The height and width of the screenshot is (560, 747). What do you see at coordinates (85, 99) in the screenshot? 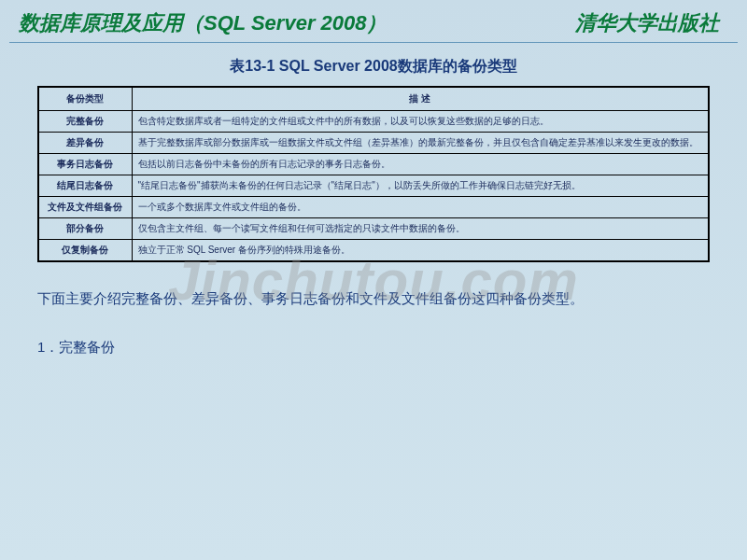
I see `header-type: 备份类型` at bounding box center [85, 99].